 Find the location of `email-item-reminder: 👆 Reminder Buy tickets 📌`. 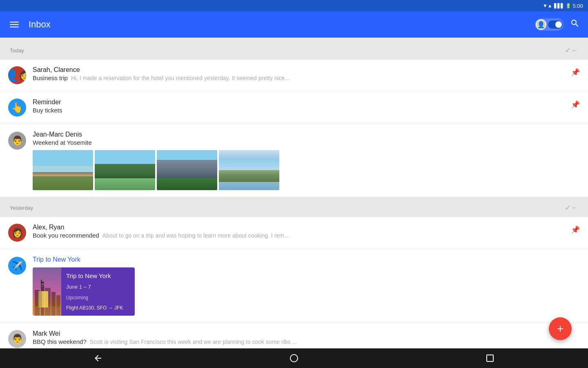

email-item-reminder: 👆 Reminder Buy tickets 📌 is located at coordinates (294, 108).